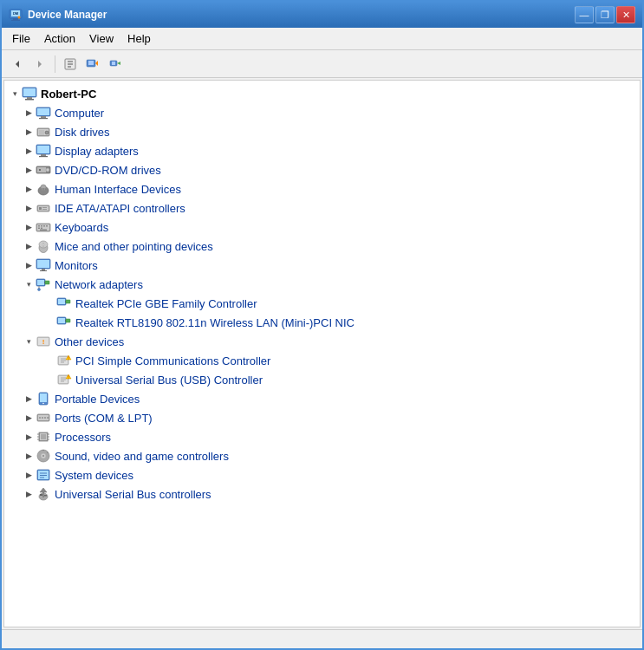 This screenshot has width=644, height=650. I want to click on keyboards-label: Keyboards, so click(81, 227).